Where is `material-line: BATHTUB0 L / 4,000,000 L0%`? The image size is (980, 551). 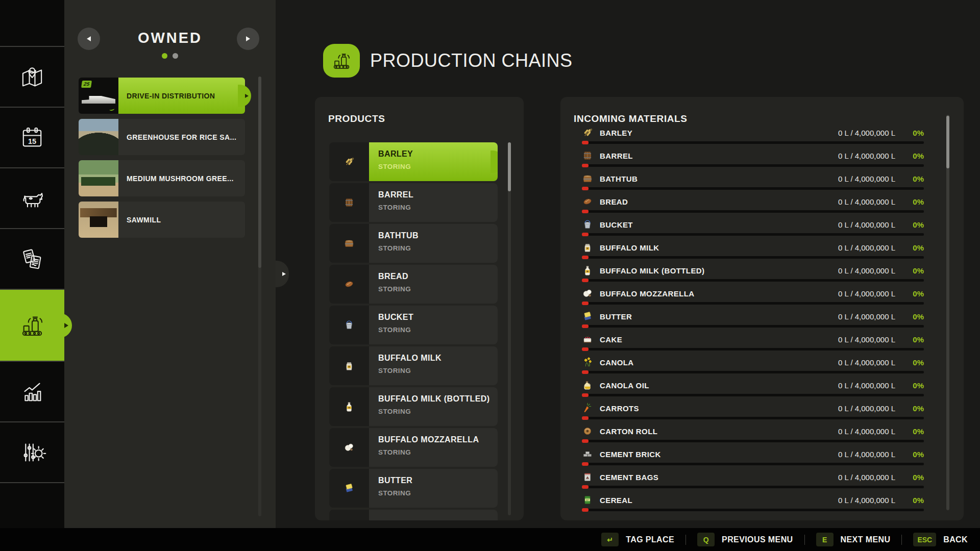 material-line: BATHTUB0 L / 4,000,000 L0% is located at coordinates (753, 179).